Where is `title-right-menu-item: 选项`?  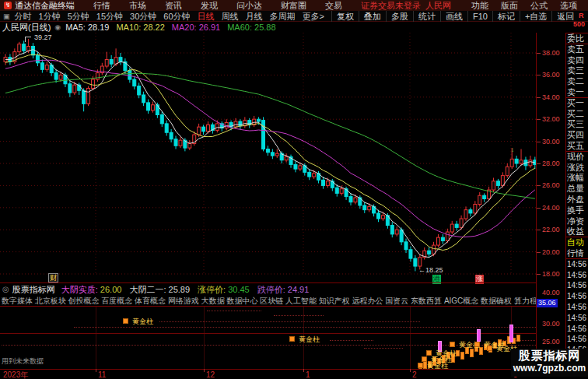
title-right-menu-item: 选项 is located at coordinates (569, 5).